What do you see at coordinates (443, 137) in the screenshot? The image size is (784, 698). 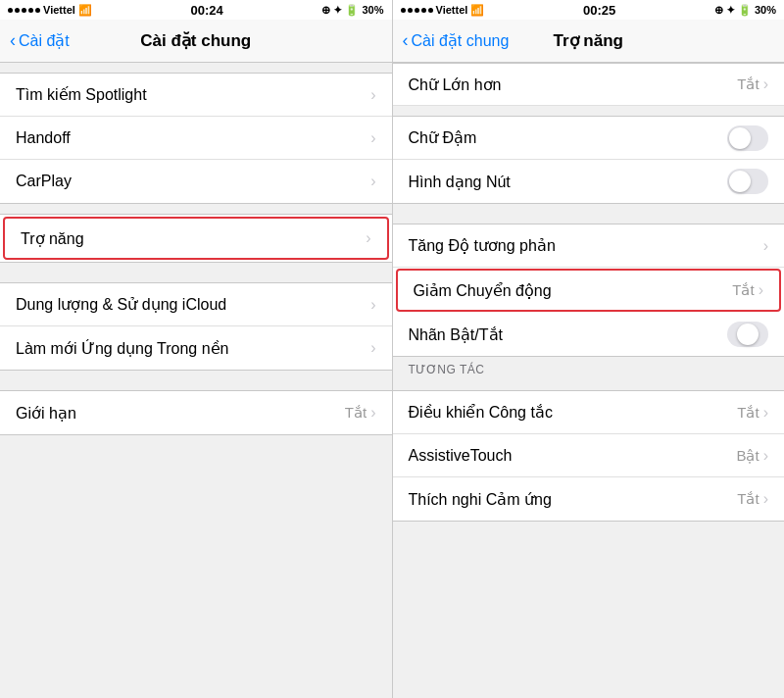 I see `item-label-chu-dam: Chữ Đậm` at bounding box center [443, 137].